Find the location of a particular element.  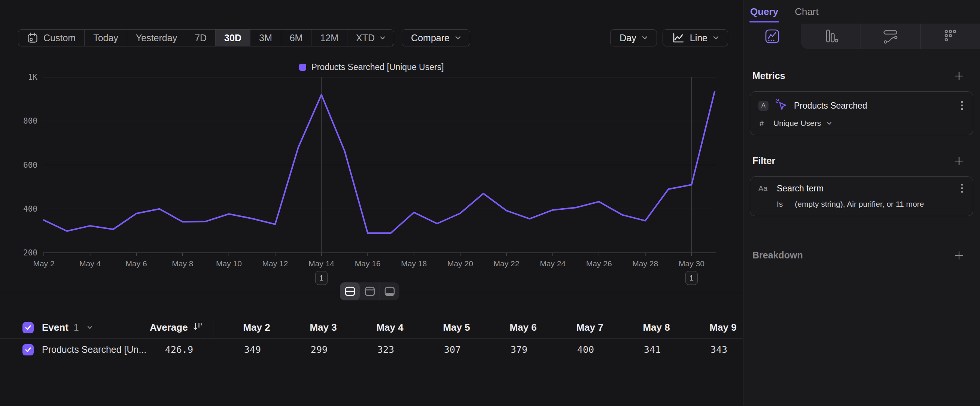

legend-label: Products Searched [Unique Users] is located at coordinates (377, 67).